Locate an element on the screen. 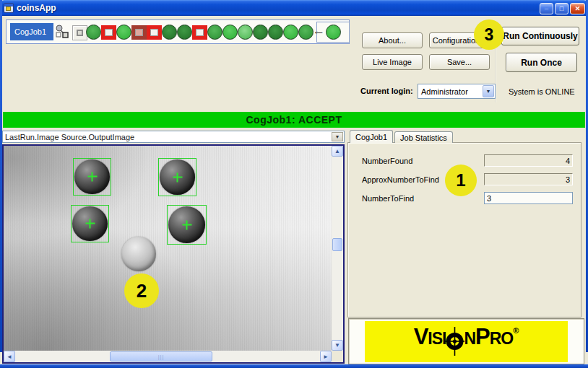  login-dropdown: Administrator ▼ is located at coordinates (457, 91).